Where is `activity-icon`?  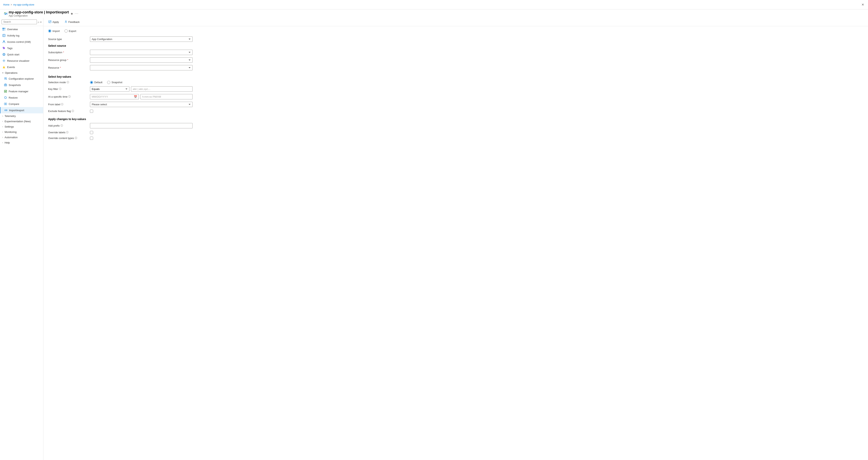 activity-icon is located at coordinates (4, 36).